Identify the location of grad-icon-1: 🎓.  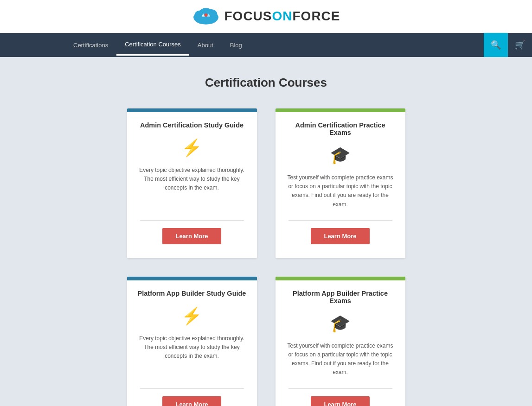
(340, 155).